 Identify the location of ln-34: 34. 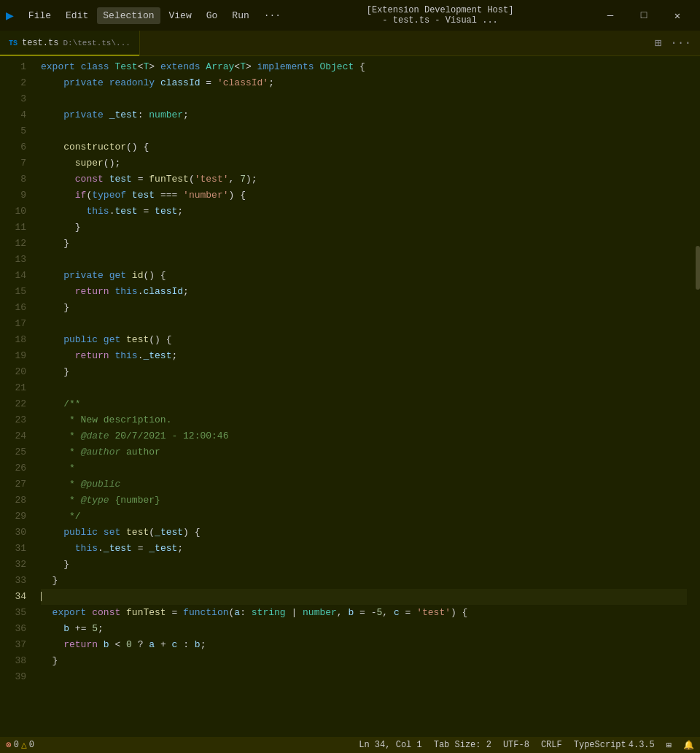
(13, 597).